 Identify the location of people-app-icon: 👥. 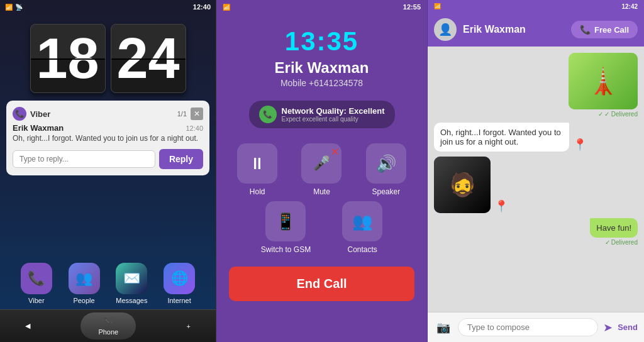
(84, 279).